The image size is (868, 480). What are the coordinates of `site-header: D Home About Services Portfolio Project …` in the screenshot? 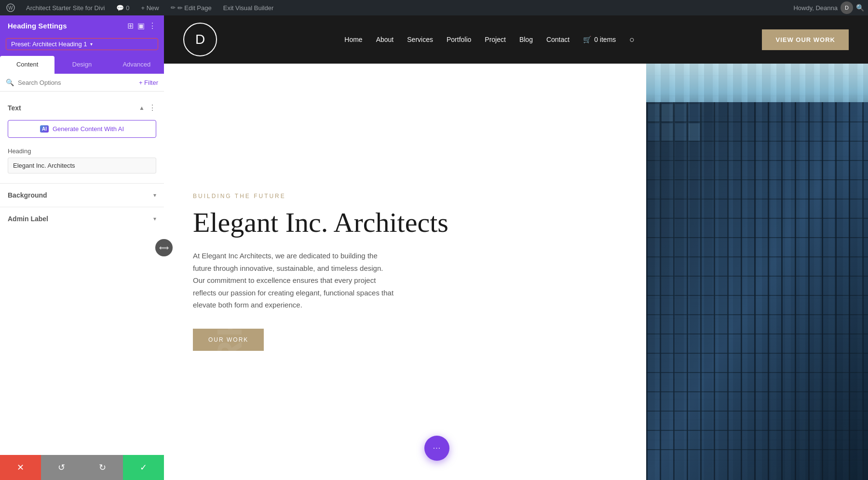 It's located at (516, 40).